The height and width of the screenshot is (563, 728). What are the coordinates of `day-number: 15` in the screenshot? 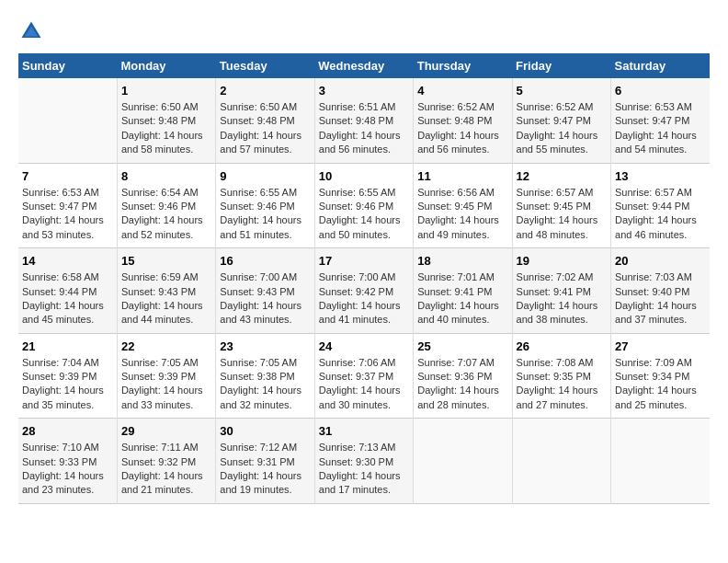 It's located at (166, 261).